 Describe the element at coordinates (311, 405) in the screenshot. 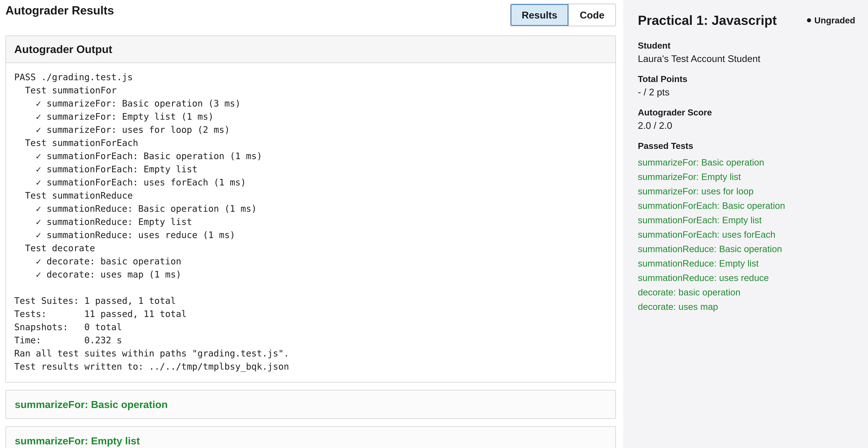

I see `test-result-card: summarizeFor: Basic operation` at that location.